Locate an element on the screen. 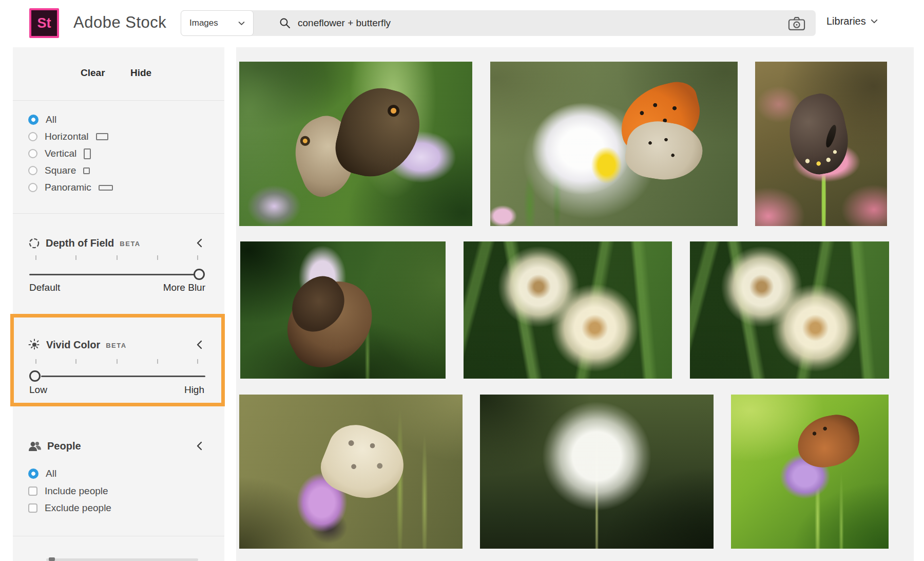  hide-filters-button: Hide is located at coordinates (141, 73).